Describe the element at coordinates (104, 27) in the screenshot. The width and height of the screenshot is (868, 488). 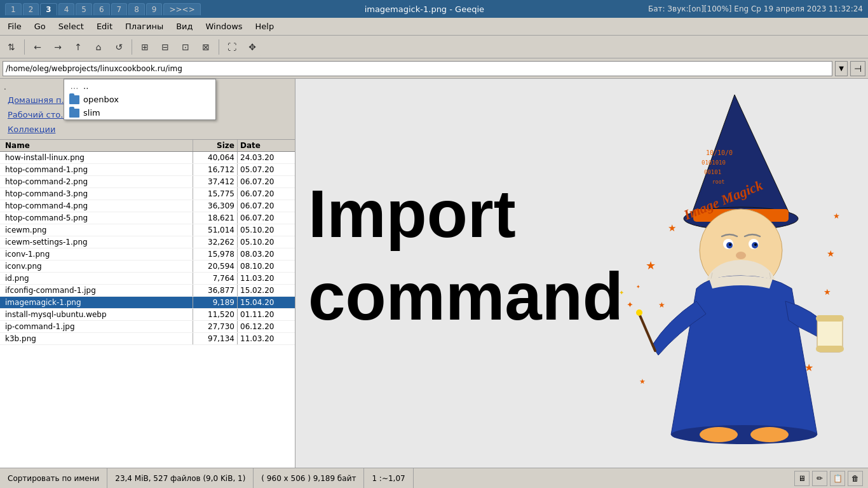
I see `menu-edit: Edit` at that location.